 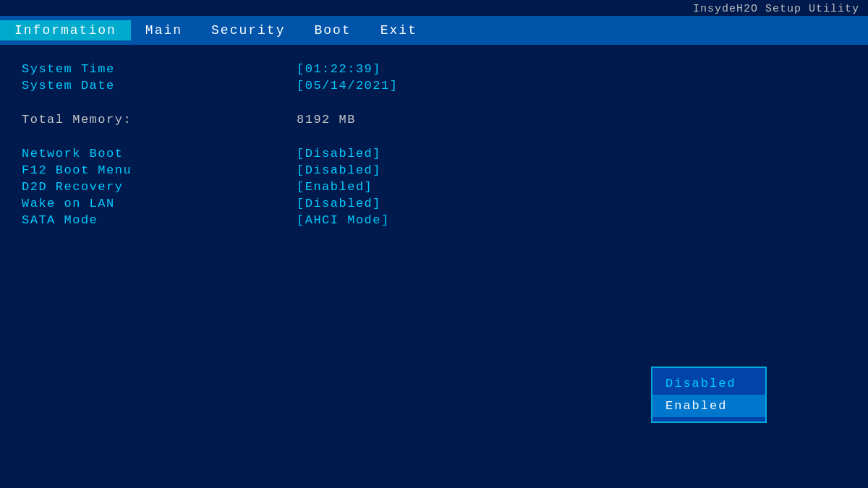 I want to click on f12-boot-row: F12 Boot Menu [Disabled], so click(x=434, y=171).